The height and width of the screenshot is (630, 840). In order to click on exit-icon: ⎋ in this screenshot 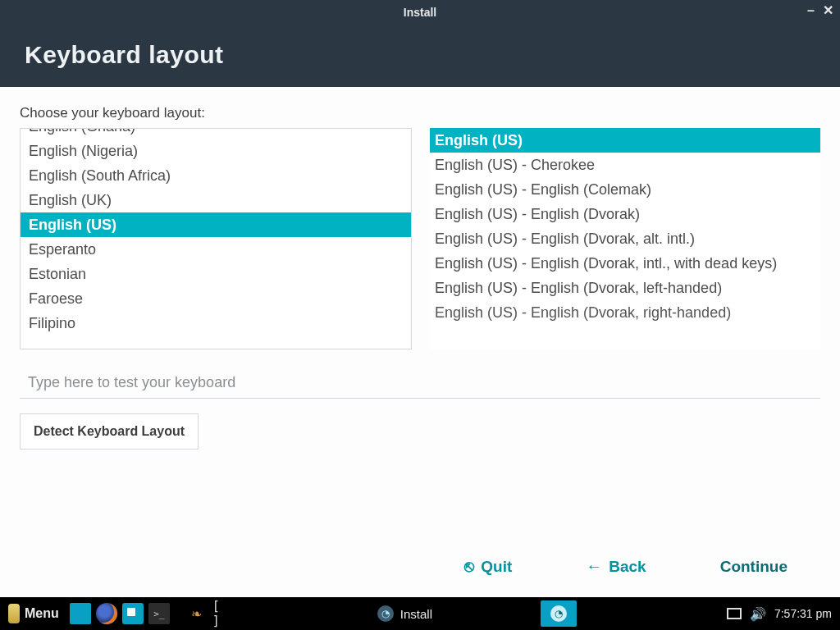, I will do `click(469, 566)`.